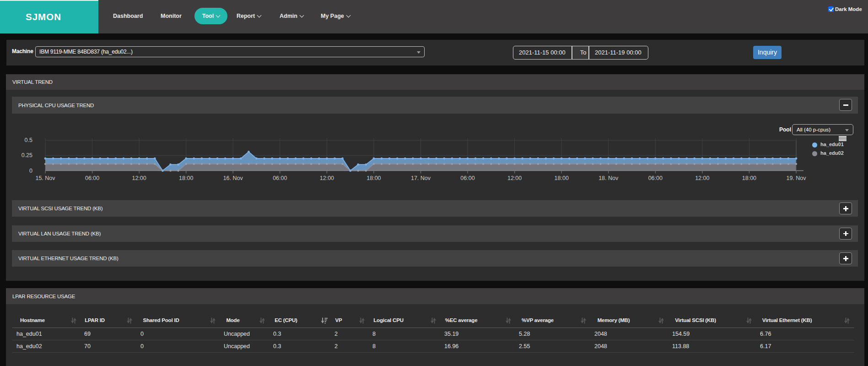  I want to click on svg-text: 16. Nov, so click(233, 178).